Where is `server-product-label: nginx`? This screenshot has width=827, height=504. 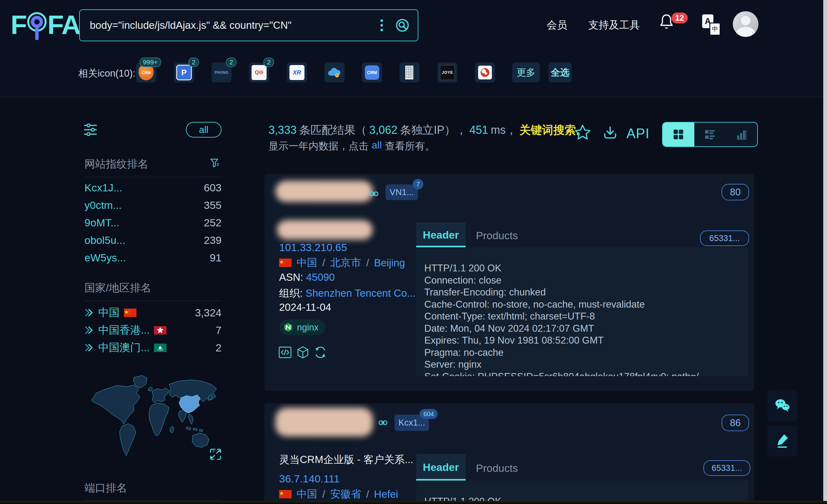
server-product-label: nginx is located at coordinates (308, 327).